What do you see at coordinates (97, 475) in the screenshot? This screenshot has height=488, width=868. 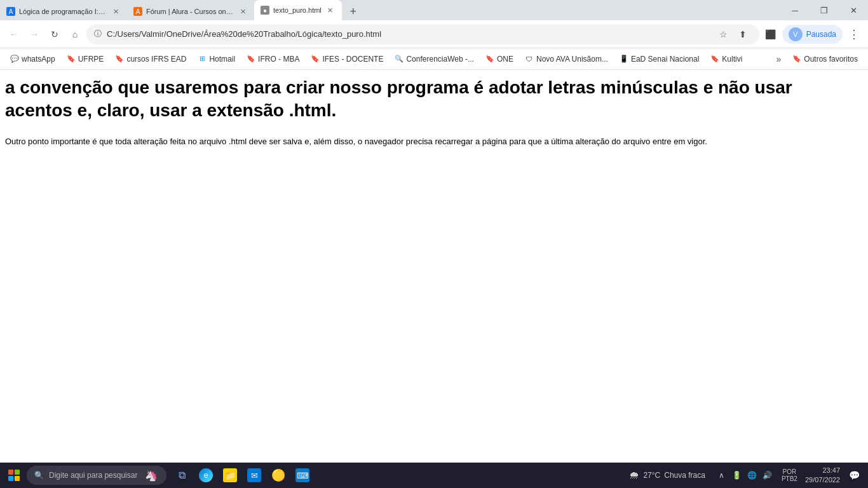 I see `taskbar-search: 🔍 Digite aqui para pesquisar 🦄` at bounding box center [97, 475].